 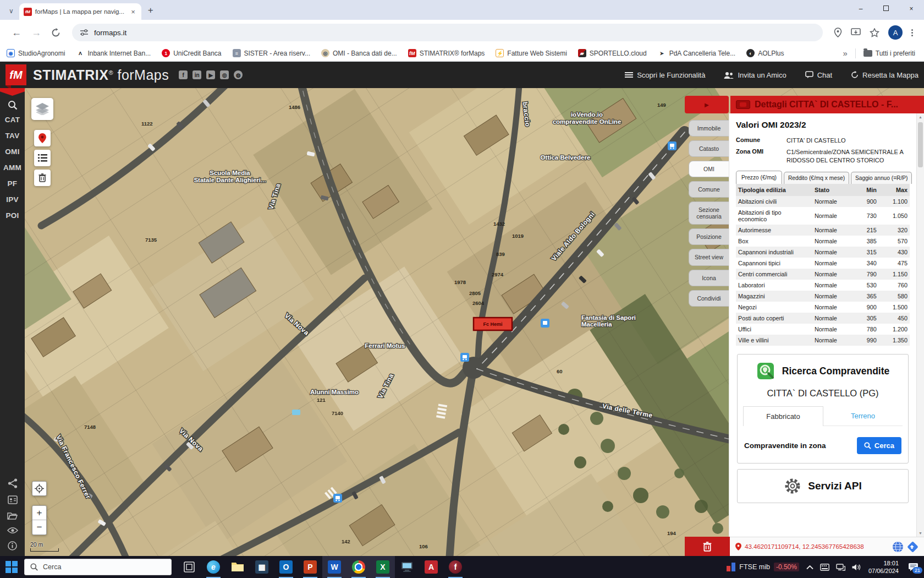 I want to click on all-bookmarks-button: Tutti i preferiti, so click(x=889, y=53).